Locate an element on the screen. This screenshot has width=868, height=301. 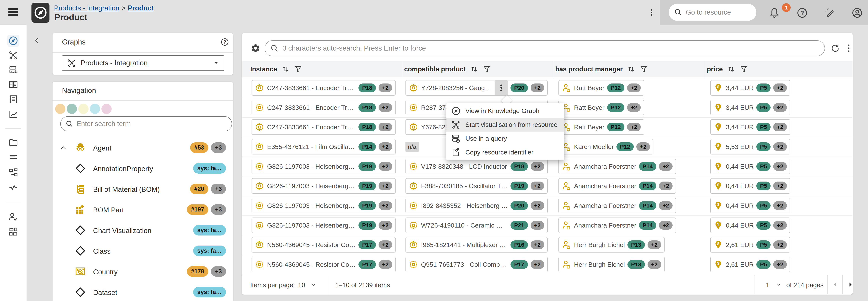
goto-resource-search: Go to resource is located at coordinates (713, 12).